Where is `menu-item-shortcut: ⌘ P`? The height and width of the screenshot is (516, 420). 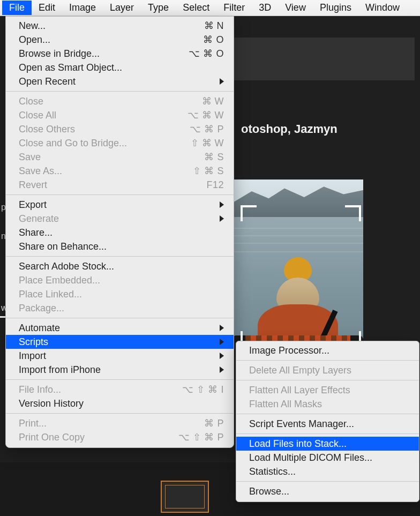 menu-item-shortcut: ⌘ P is located at coordinates (210, 423).